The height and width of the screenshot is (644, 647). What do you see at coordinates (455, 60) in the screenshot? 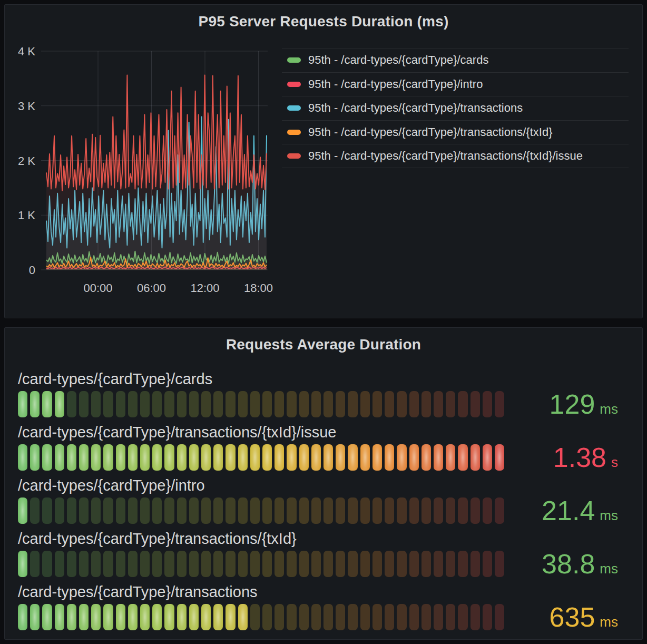
I see `legend-item-cards: 95th - /card-types/{cardType}/cards` at bounding box center [455, 60].